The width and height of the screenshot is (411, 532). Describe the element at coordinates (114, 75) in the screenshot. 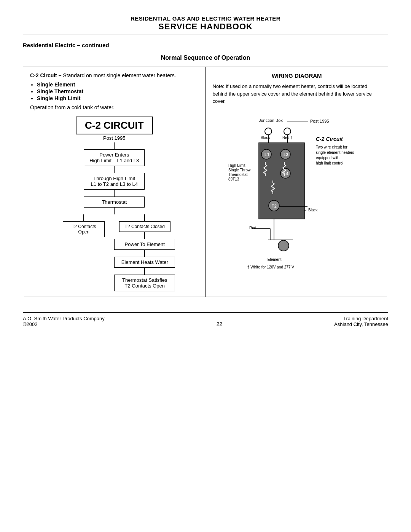

I see `c2-description: C-2 Circuit – Standard on most single el…` at that location.